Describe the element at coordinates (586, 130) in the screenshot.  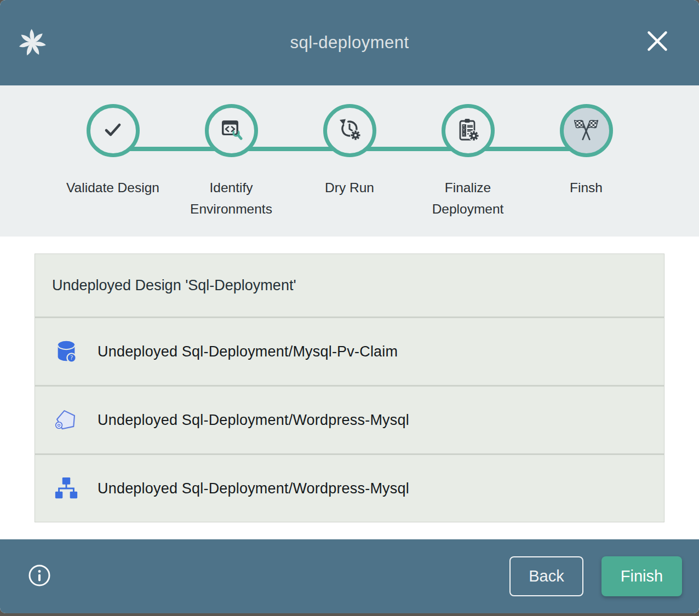
I see `step-circle-finish` at that location.